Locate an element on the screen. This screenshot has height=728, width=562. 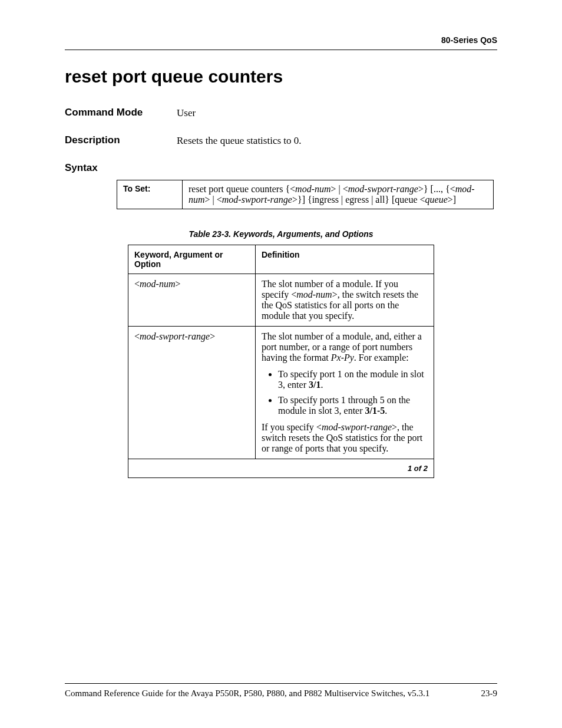
keyword-name: mod-swport-range is located at coordinates (174, 336).